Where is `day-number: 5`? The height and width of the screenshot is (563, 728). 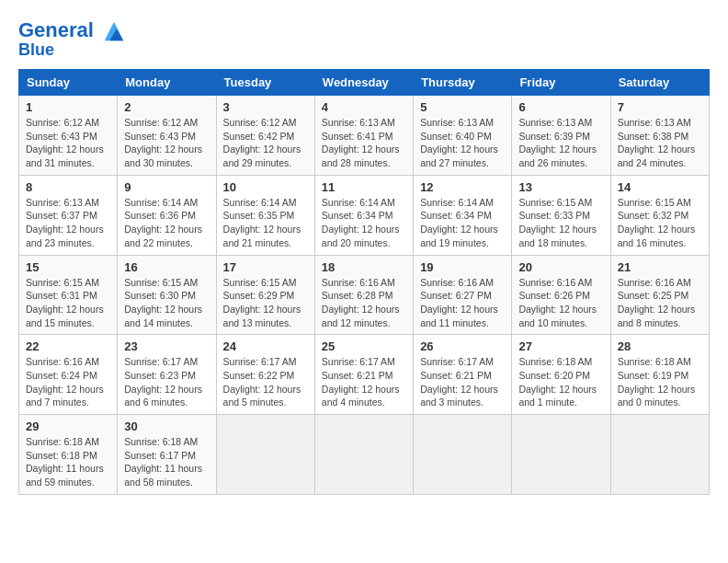 day-number: 5 is located at coordinates (462, 107).